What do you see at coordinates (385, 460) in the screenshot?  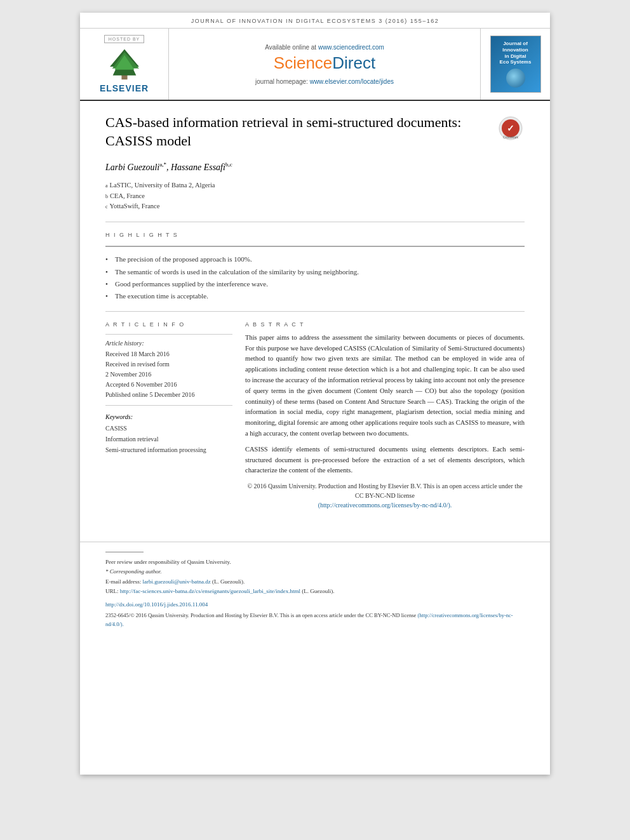 I see `abstract-paragraph2: CASISS identify elements of semi-structu…` at bounding box center [385, 460].